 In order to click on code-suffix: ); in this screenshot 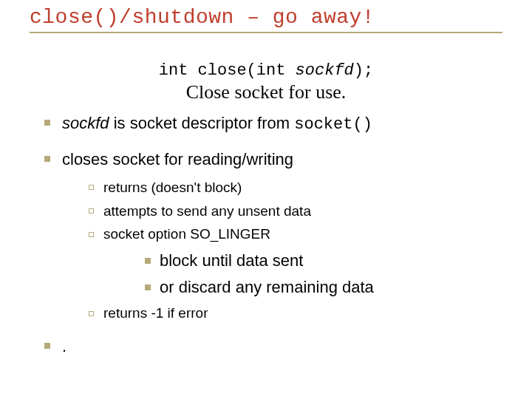, I will do `click(364, 71)`.